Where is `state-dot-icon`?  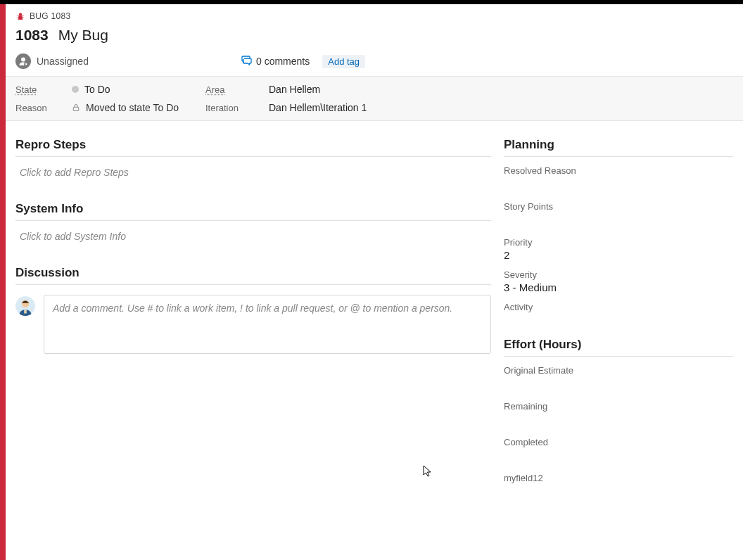 state-dot-icon is located at coordinates (75, 89).